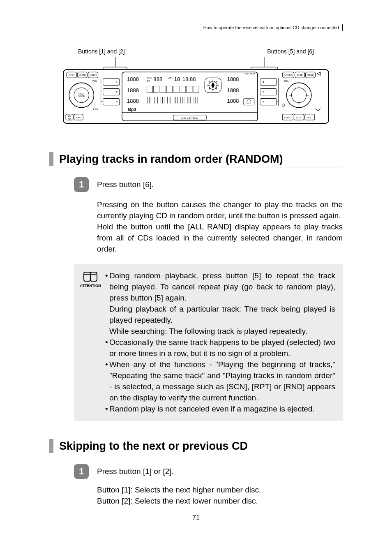  Describe the element at coordinates (136, 471) in the screenshot. I see `step-instruction-2: Press button [1] or [2].` at that location.